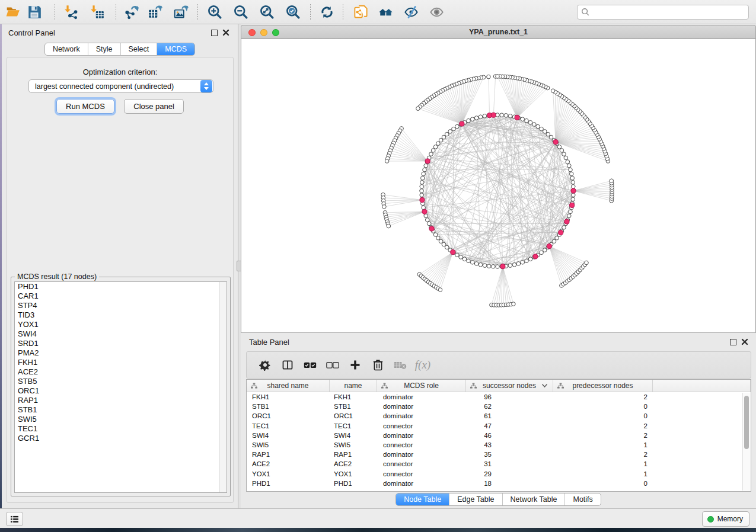 The height and width of the screenshot is (532, 756). What do you see at coordinates (121, 344) in the screenshot?
I see `mcds-result-item: SRD1` at bounding box center [121, 344].